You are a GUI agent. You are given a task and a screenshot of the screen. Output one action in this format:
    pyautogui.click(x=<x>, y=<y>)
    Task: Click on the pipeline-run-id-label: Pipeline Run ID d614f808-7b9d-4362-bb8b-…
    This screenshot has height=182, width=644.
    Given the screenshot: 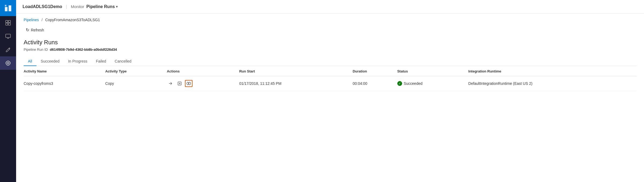 What is the action you would take?
    pyautogui.click(x=330, y=49)
    